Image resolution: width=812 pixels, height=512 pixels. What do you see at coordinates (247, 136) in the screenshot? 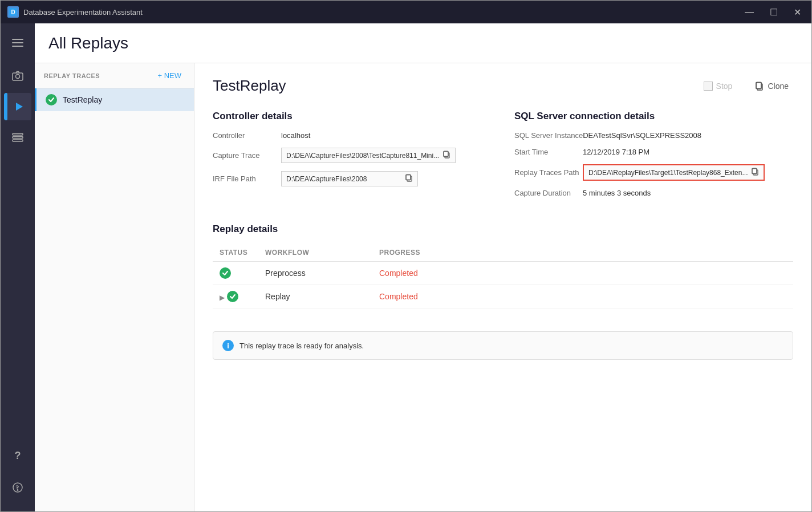
I see `controller-label: Controller` at bounding box center [247, 136].